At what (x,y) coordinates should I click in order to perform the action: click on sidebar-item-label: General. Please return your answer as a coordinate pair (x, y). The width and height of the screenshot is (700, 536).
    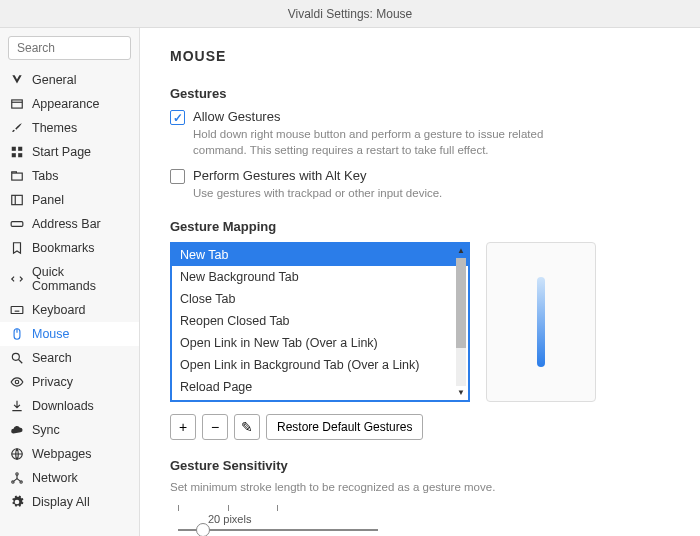
    Looking at the image, I should click on (54, 80).